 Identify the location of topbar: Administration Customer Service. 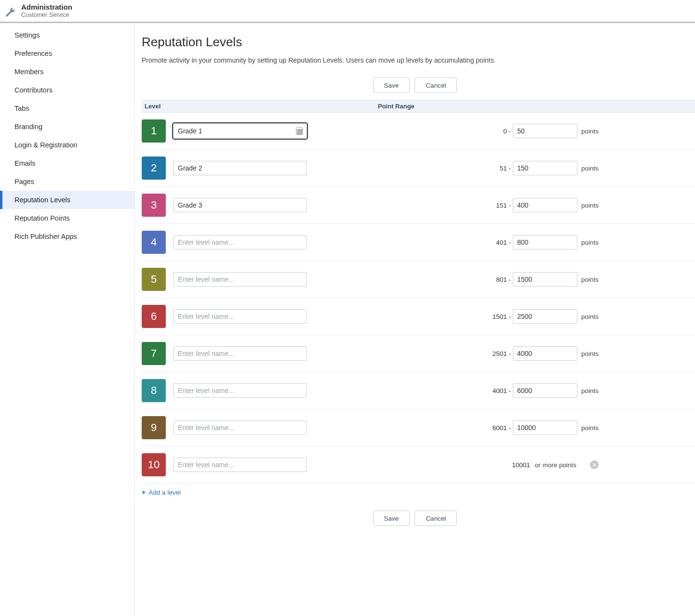
(348, 12).